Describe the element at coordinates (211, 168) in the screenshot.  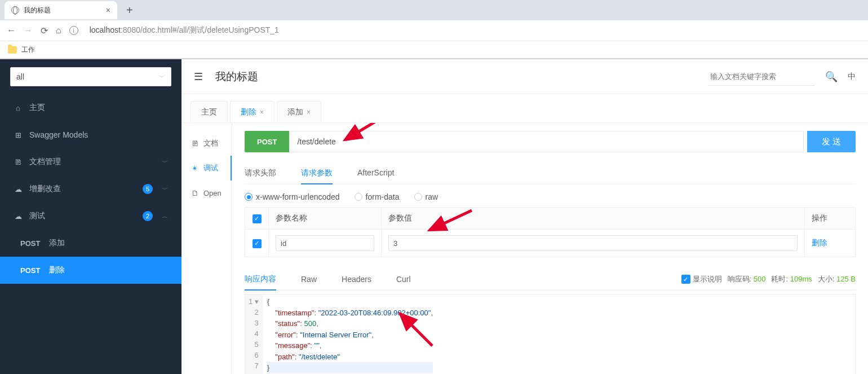
I see `inner-nav-label: 调试` at that location.